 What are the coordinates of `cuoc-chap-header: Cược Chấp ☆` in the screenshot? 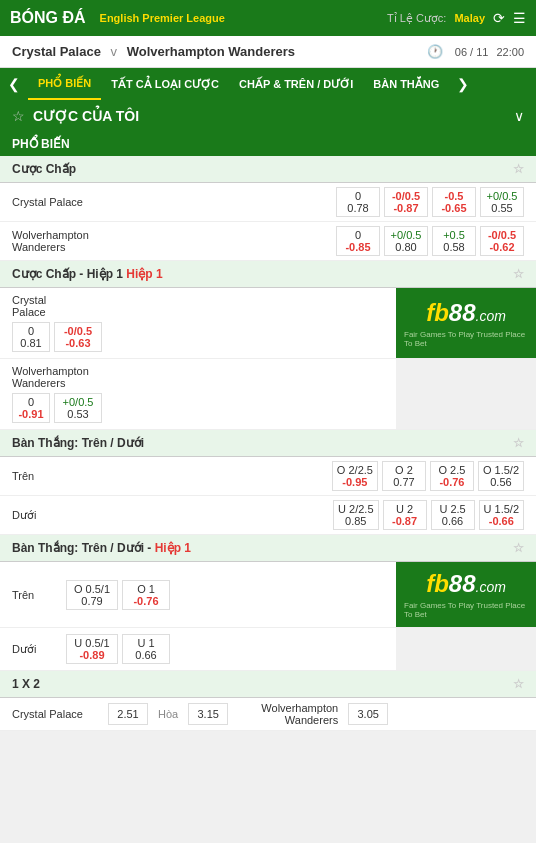 It's located at (268, 170).